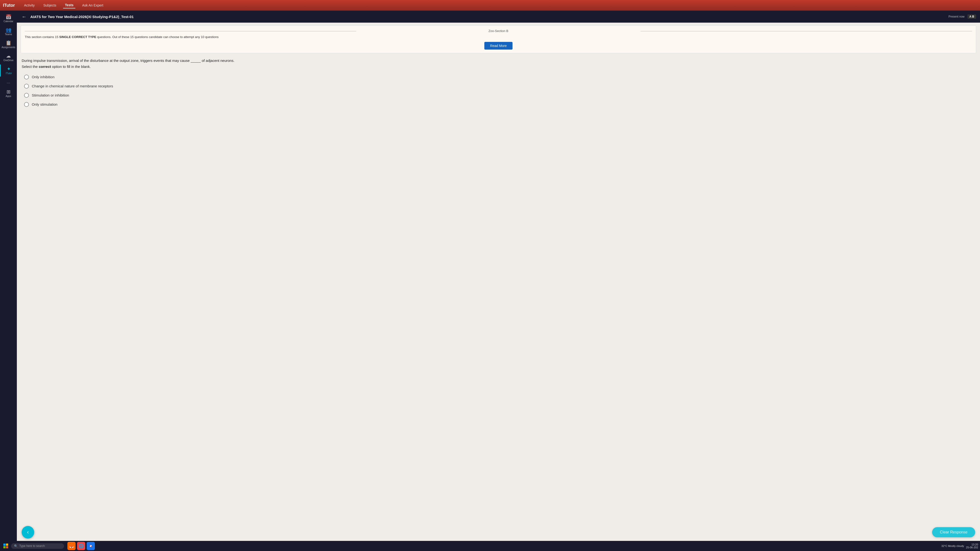 The height and width of the screenshot is (551, 980). What do you see at coordinates (8, 19) in the screenshot?
I see `sidebar-item-calendar: 📅 Calendar` at bounding box center [8, 19].